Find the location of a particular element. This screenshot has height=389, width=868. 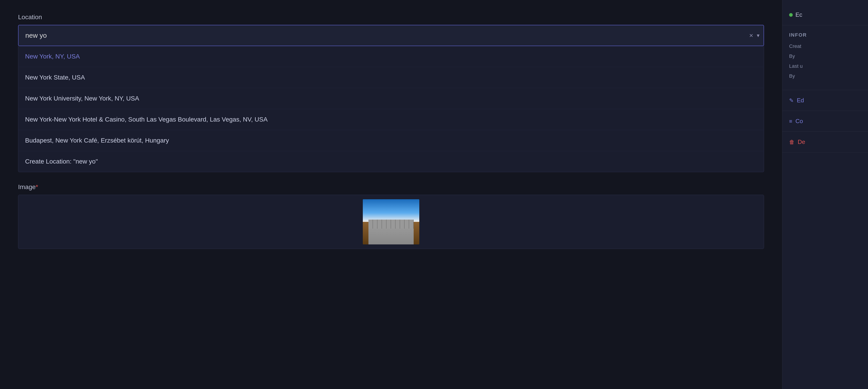

delete-button-label: De is located at coordinates (801, 142).